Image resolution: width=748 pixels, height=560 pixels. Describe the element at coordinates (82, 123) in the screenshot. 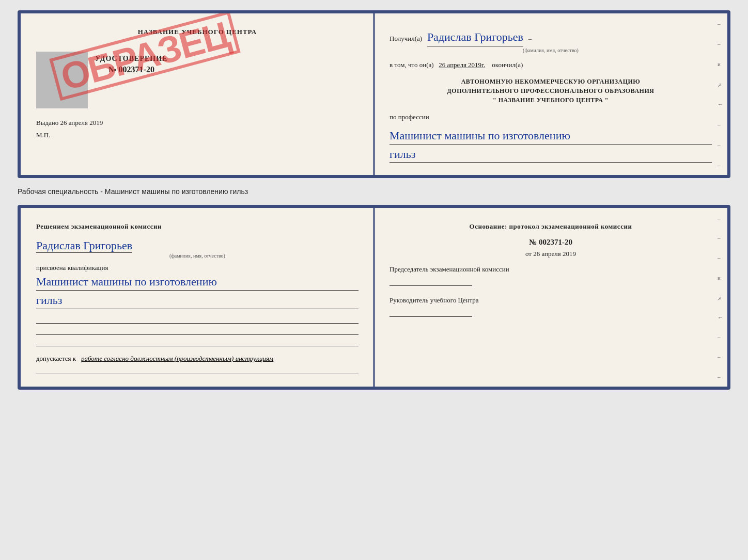

I see `issued-date: 26 апреля 2019` at that location.